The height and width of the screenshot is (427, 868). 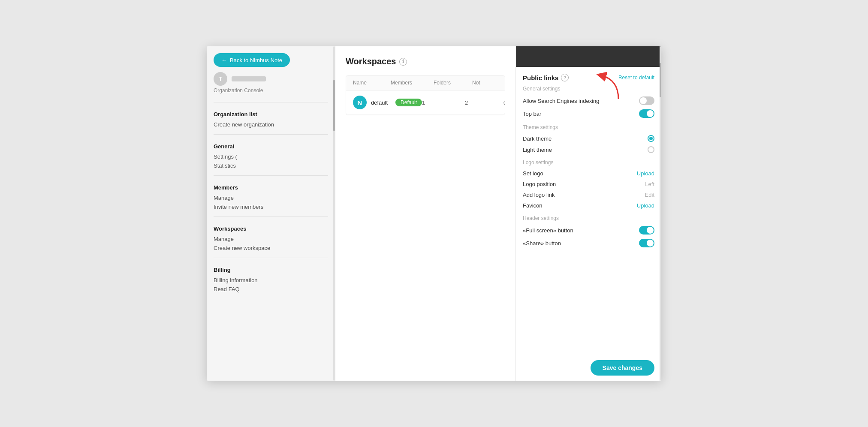 What do you see at coordinates (360, 102) in the screenshot?
I see `workspace-icon: N` at bounding box center [360, 102].